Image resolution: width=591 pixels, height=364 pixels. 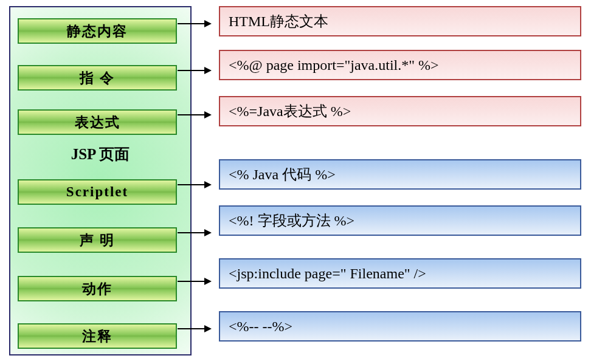 What do you see at coordinates (97, 192) in the screenshot?
I see `left-item-3: Scriptlet` at bounding box center [97, 192].